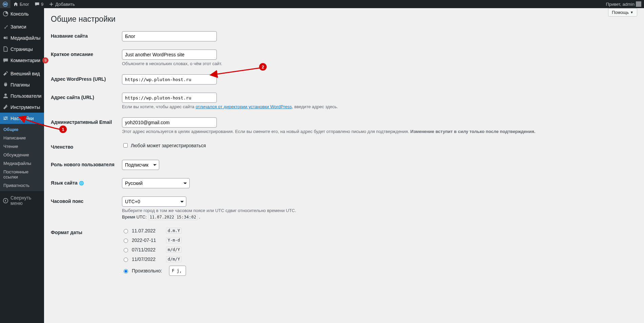 This screenshot has height=323, width=644. What do you see at coordinates (21, 4) in the screenshot?
I see `site-name: Блог` at bounding box center [21, 4].